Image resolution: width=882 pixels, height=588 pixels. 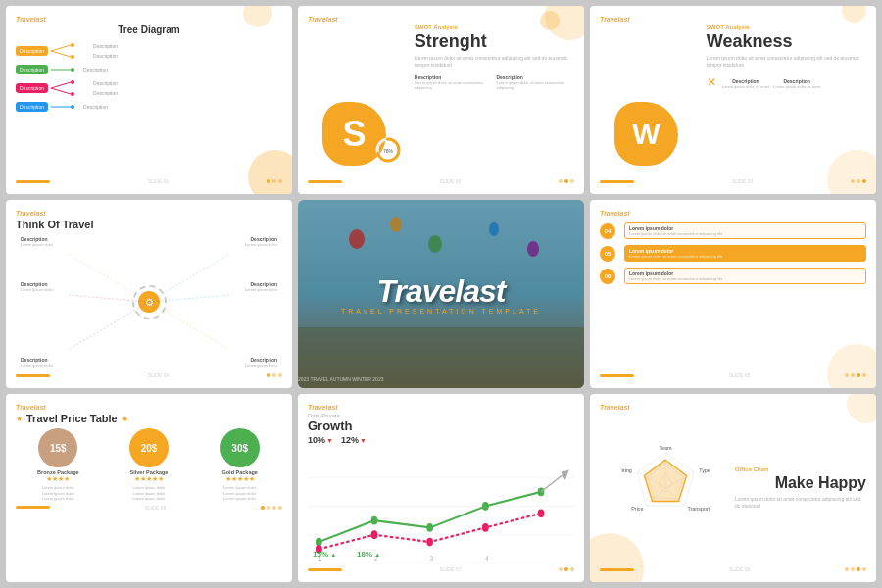 I want to click on timeline-bar-3: Lorem ipsum dolor Lorem ipsum dolor sit …, so click(x=745, y=276).